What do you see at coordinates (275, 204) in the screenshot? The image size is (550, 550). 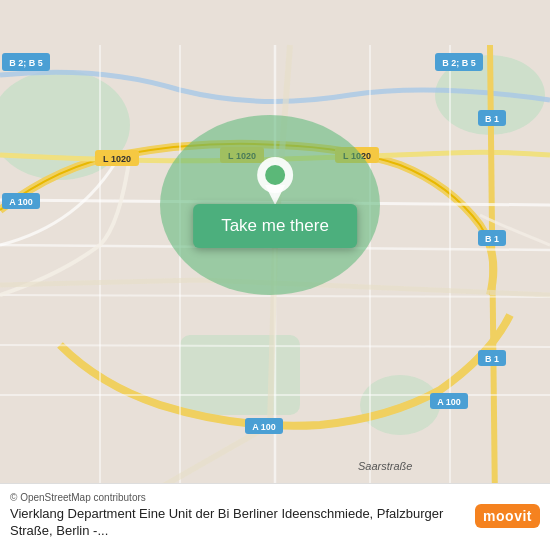 I see `button-overlay: Take me there` at bounding box center [275, 204].